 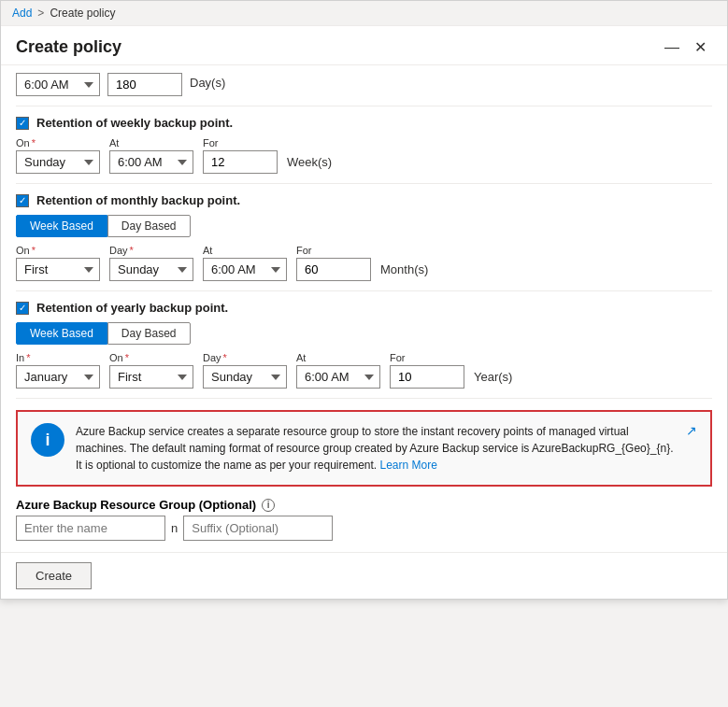 What do you see at coordinates (150, 226) in the screenshot?
I see `monthly-tab-day: Day Based` at bounding box center [150, 226].